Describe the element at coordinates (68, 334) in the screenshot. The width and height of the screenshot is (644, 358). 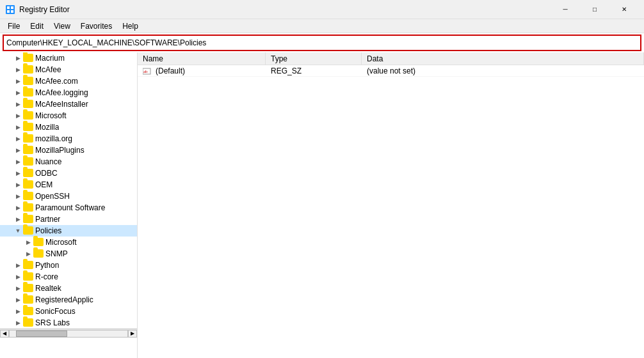
I see `hscroll-track` at that location.